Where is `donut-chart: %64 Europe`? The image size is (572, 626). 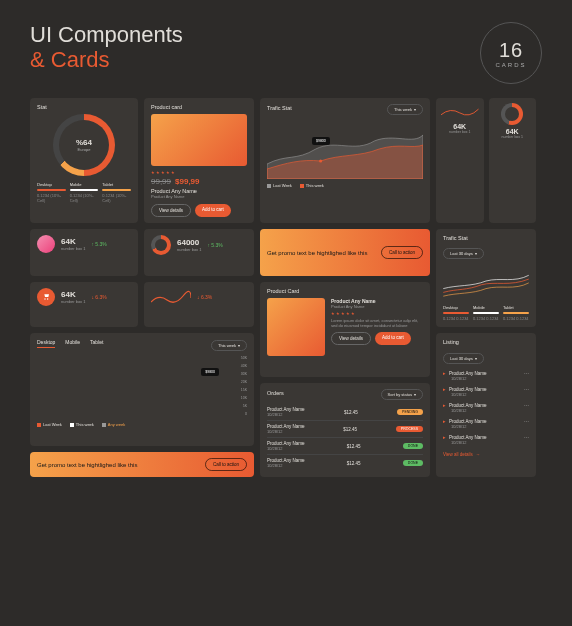
donut-chart: %64 Europe is located at coordinates (84, 145).